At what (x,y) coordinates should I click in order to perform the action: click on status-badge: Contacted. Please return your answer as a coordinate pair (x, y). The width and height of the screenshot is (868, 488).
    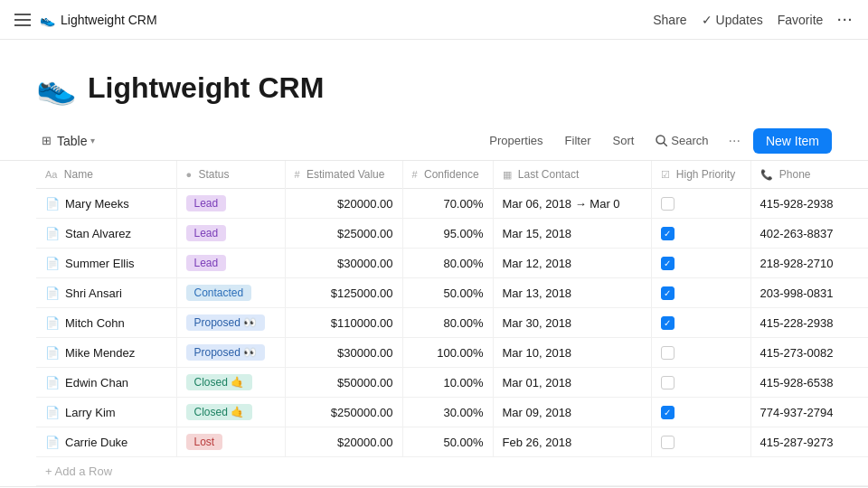
    Looking at the image, I should click on (219, 293).